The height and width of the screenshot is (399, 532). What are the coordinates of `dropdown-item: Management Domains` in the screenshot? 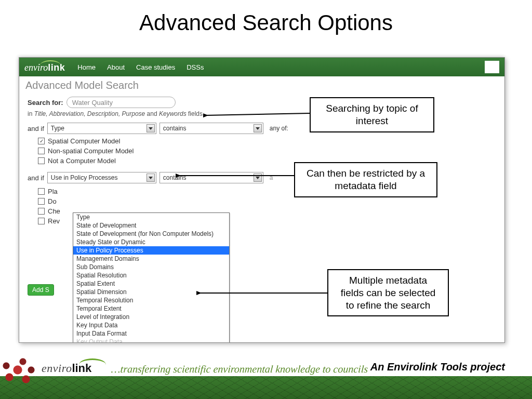 It's located at (151, 259).